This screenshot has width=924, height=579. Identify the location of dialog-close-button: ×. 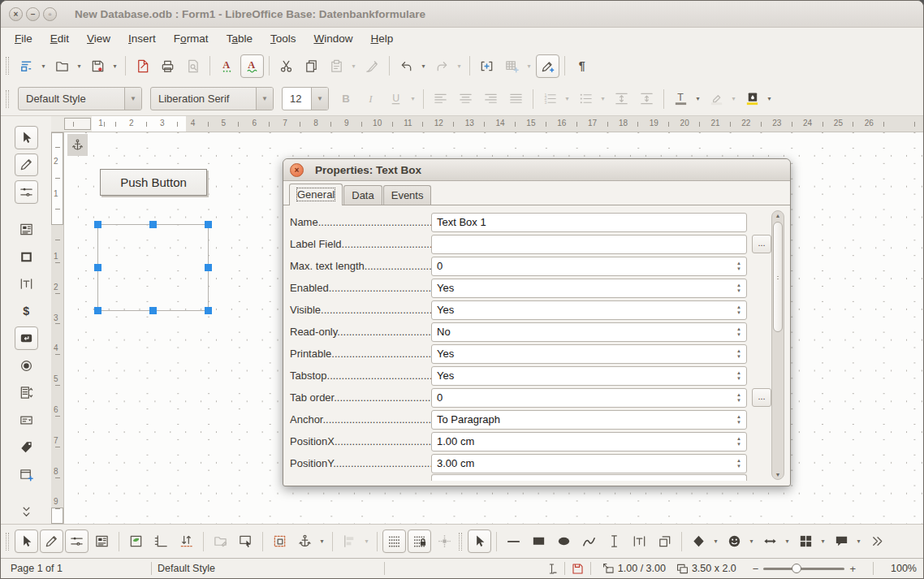
(297, 171).